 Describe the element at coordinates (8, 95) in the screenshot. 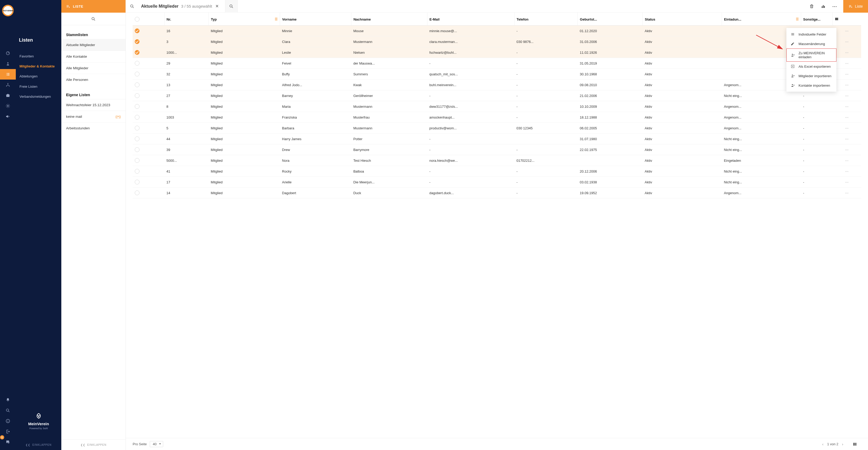

I see `rail-icon-finance` at that location.